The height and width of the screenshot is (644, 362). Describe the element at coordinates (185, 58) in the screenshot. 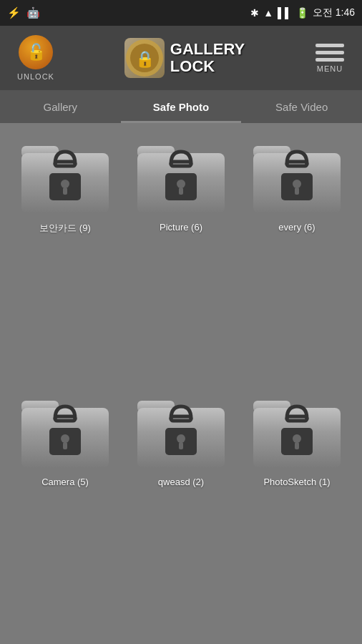

I see `app-logo: 🔒 GALLERY LOCK` at that location.